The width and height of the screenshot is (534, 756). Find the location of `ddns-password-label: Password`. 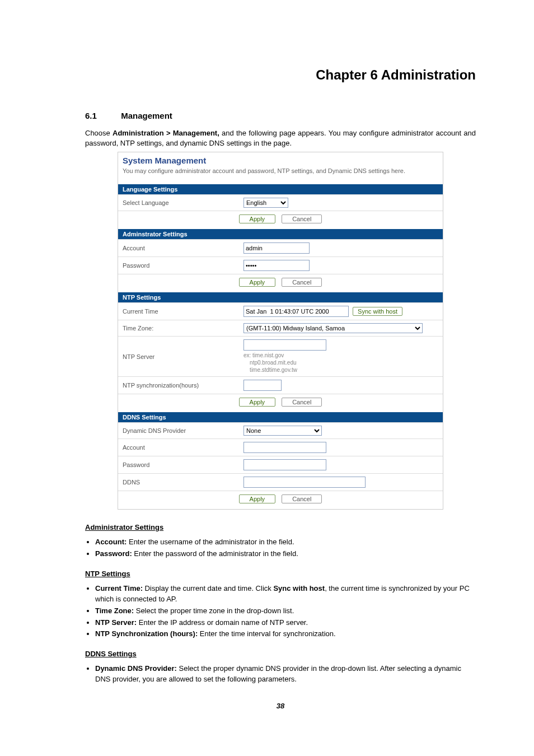

ddns-password-label: Password is located at coordinates (179, 465).